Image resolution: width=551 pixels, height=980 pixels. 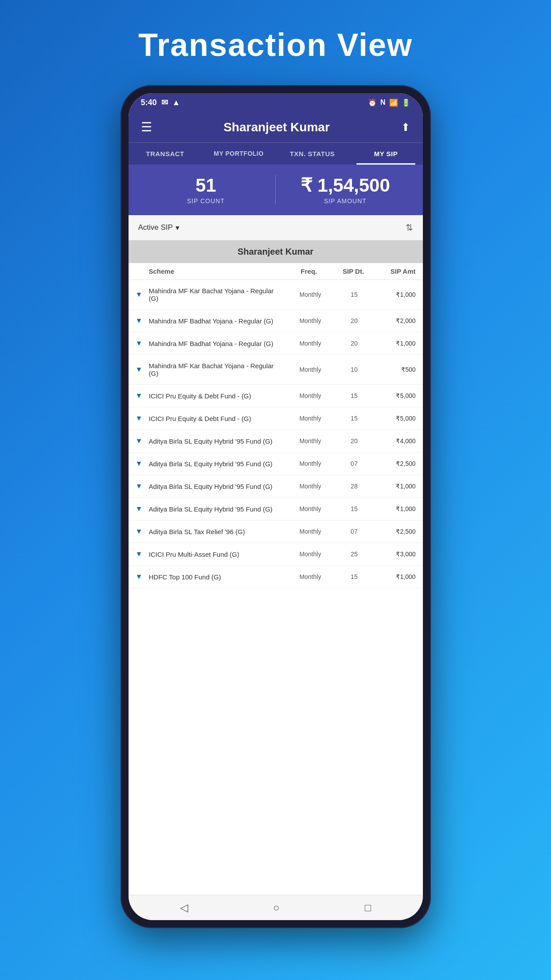 I want to click on list-item: ▼ Aditya Birla SL Tax Relief '96 (G) Mon…, so click(x=276, y=531).